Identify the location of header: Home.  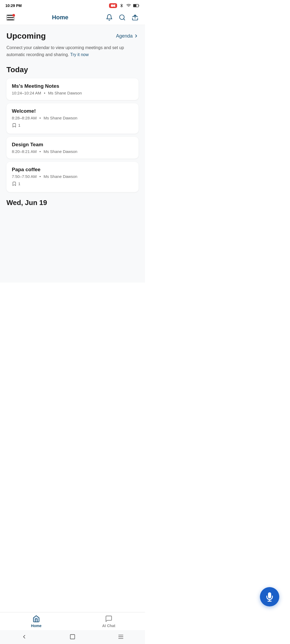
(73, 18).